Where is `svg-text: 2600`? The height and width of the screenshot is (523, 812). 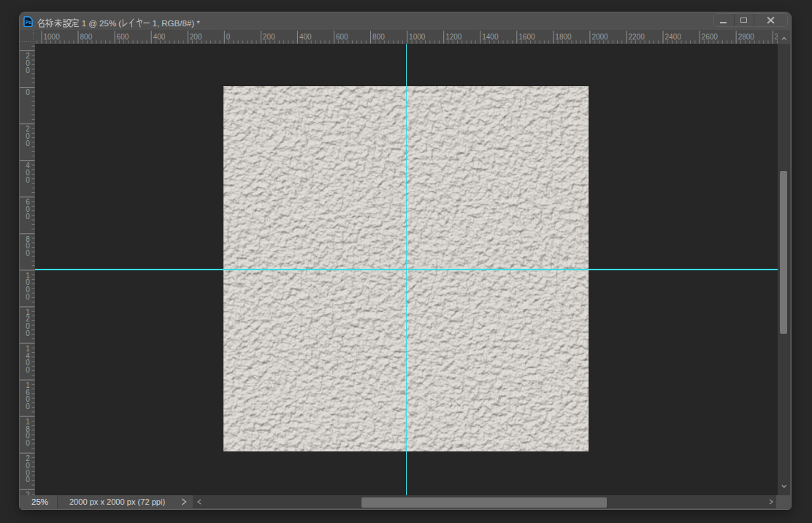
svg-text: 2600 is located at coordinates (710, 37).